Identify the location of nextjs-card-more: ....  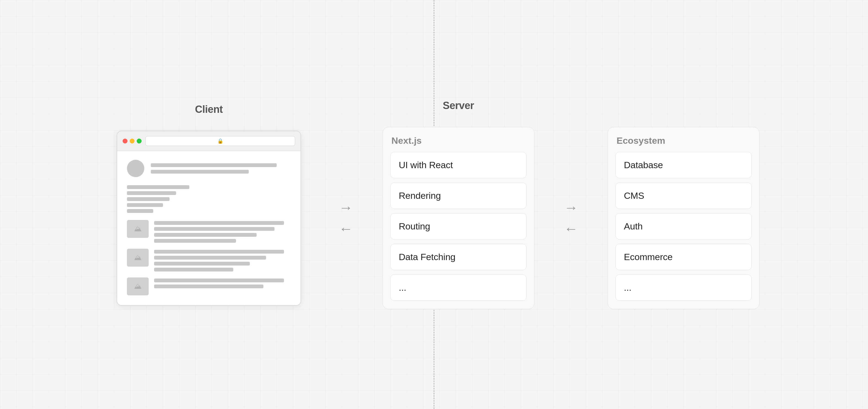
(458, 288).